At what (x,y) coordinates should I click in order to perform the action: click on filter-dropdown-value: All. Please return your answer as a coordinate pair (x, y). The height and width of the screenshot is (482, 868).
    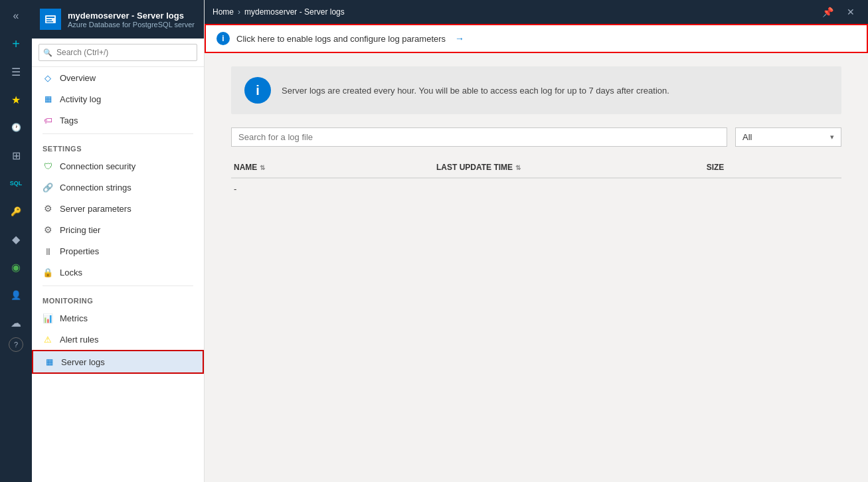
    Looking at the image, I should click on (747, 137).